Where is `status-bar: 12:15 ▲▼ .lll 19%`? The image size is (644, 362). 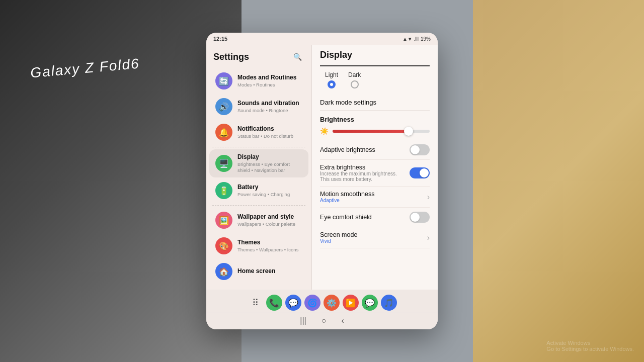 status-bar: 12:15 ▲▼ .lll 19% is located at coordinates (322, 39).